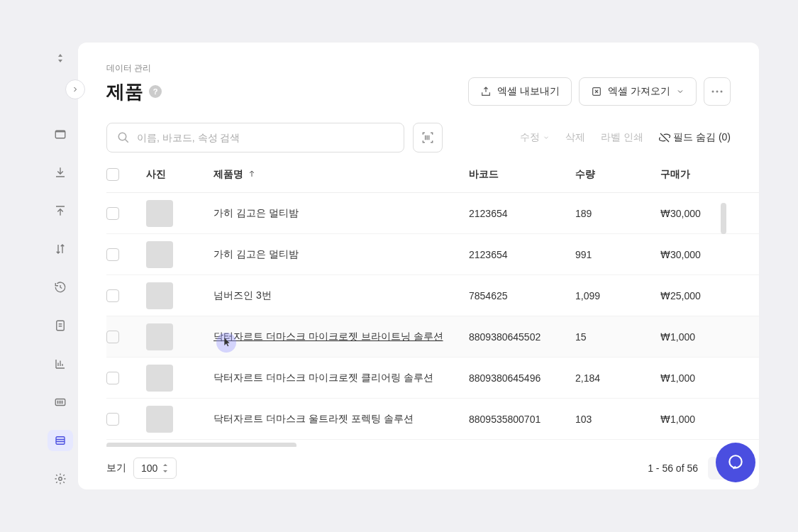 The width and height of the screenshot is (798, 532). Describe the element at coordinates (256, 255) in the screenshot. I see `product-name: 가히 김고은 멀티밤` at that location.